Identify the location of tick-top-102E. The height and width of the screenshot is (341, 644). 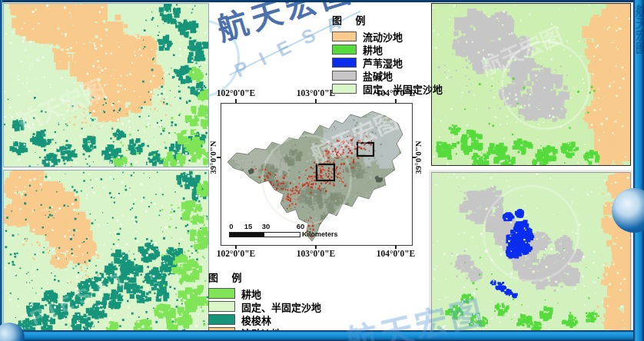
(236, 101).